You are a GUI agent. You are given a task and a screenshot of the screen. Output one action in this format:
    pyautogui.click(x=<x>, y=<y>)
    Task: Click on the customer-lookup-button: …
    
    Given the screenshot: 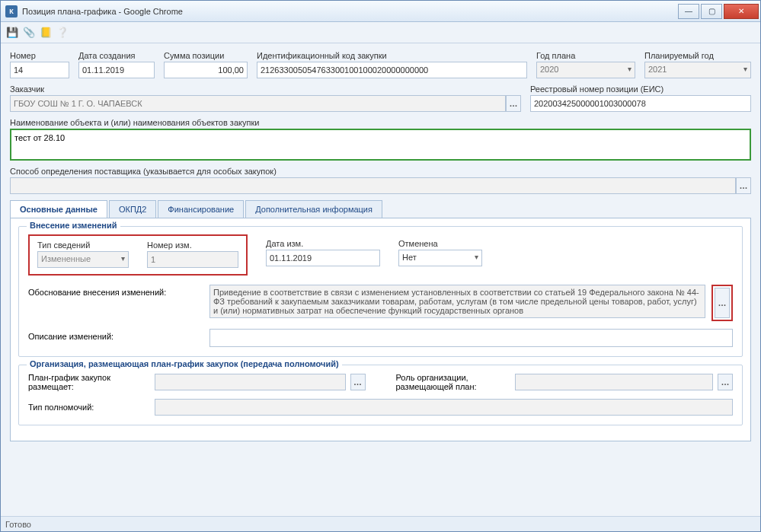 What is the action you would take?
    pyautogui.click(x=513, y=104)
    